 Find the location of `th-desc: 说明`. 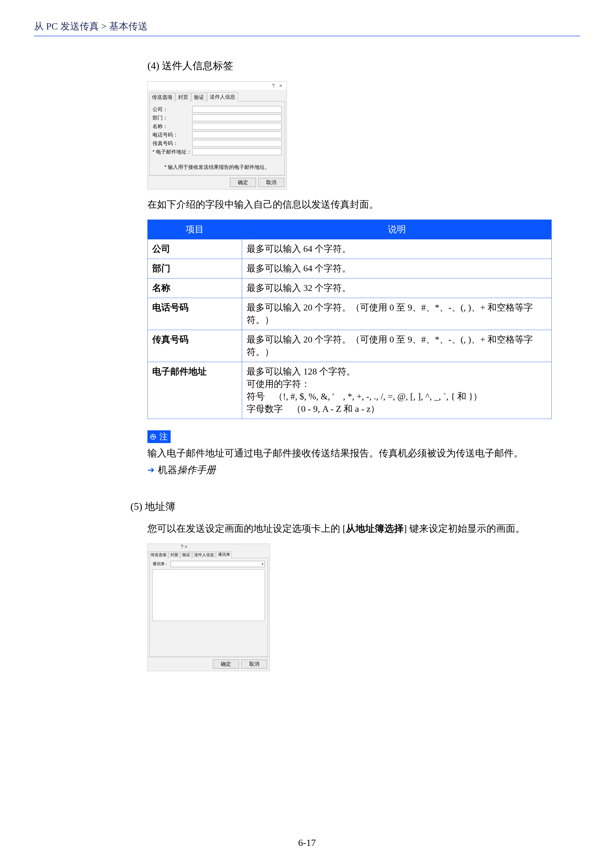

th-desc: 说明 is located at coordinates (397, 229).